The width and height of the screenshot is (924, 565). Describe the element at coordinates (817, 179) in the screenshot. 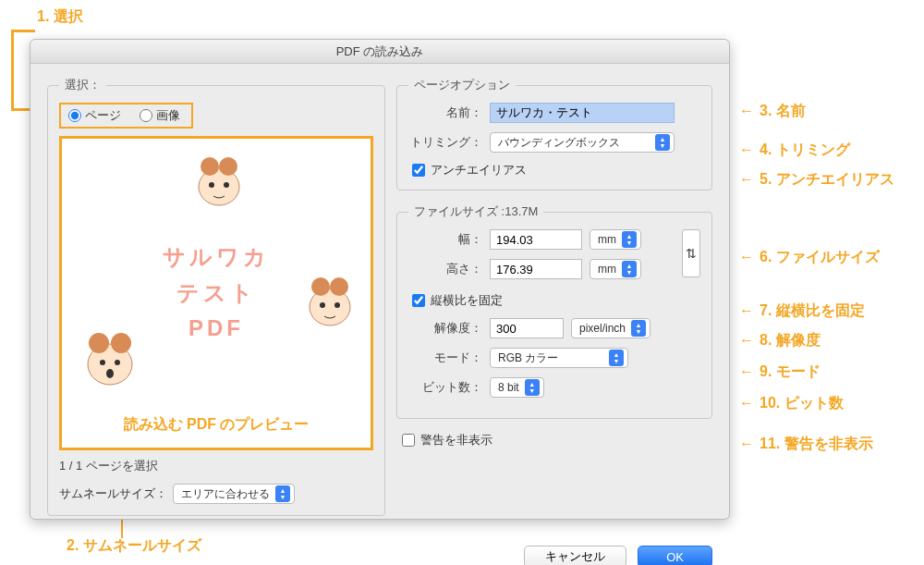

I see `annotation-5: ←5. アンチエイリアス` at that location.